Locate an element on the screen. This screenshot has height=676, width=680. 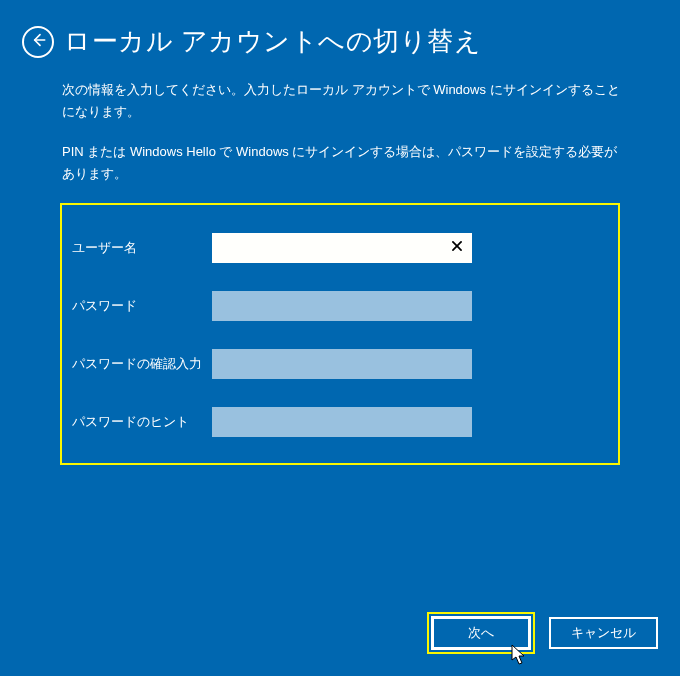
username-input is located at coordinates (342, 248).